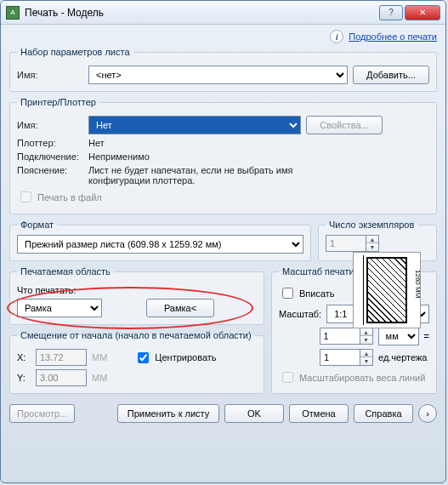 This screenshot has height=485, width=448. Describe the element at coordinates (346, 243) in the screenshot. I see `copies-input` at that location.